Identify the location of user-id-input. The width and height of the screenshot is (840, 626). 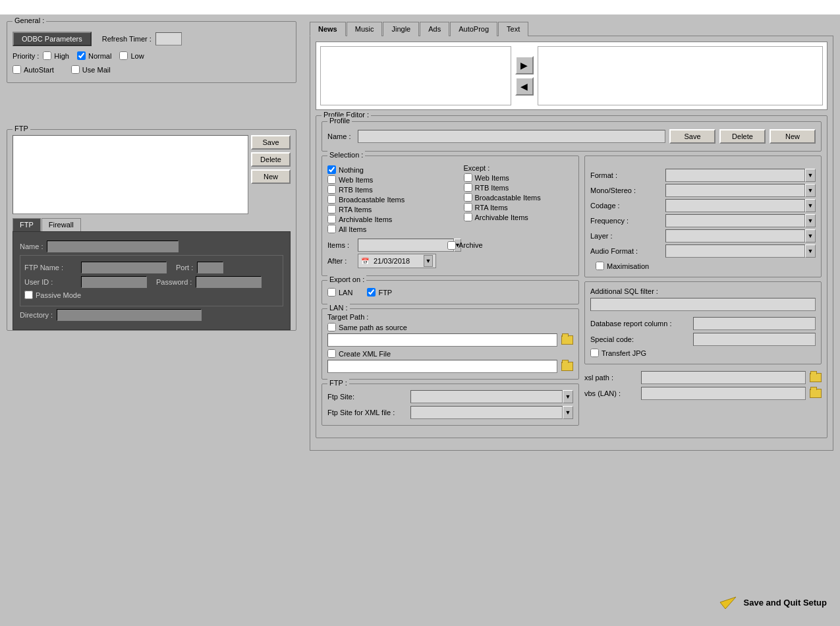
(114, 282).